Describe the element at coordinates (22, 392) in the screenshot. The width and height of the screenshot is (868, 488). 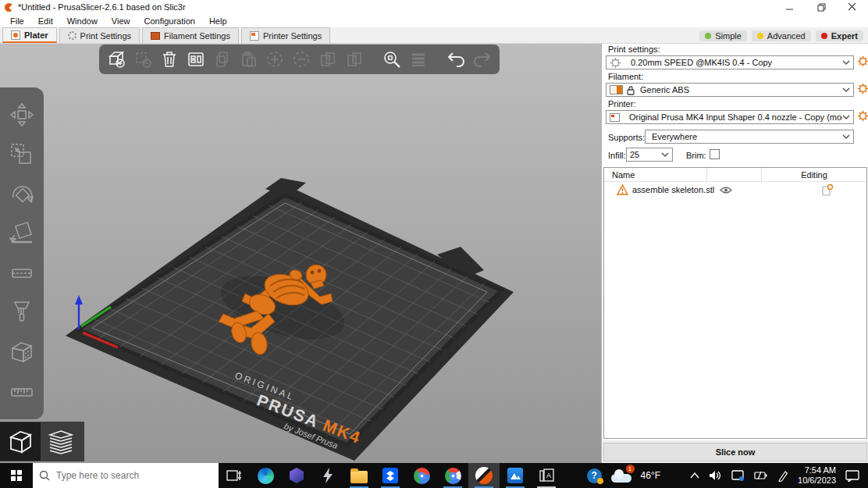
I see `measure-tool-button` at that location.